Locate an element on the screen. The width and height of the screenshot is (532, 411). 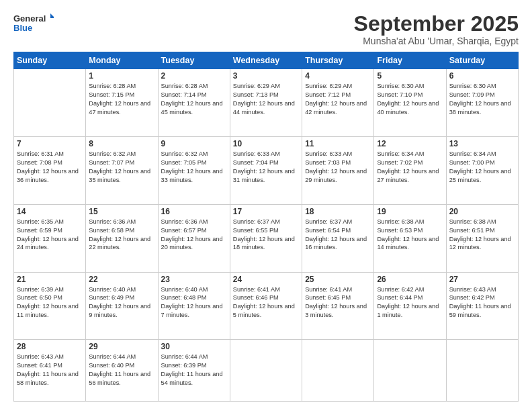
day-info: Sunrise: 6:30 AM Sunset: 7:09 PM Dayligh… is located at coordinates (482, 99).